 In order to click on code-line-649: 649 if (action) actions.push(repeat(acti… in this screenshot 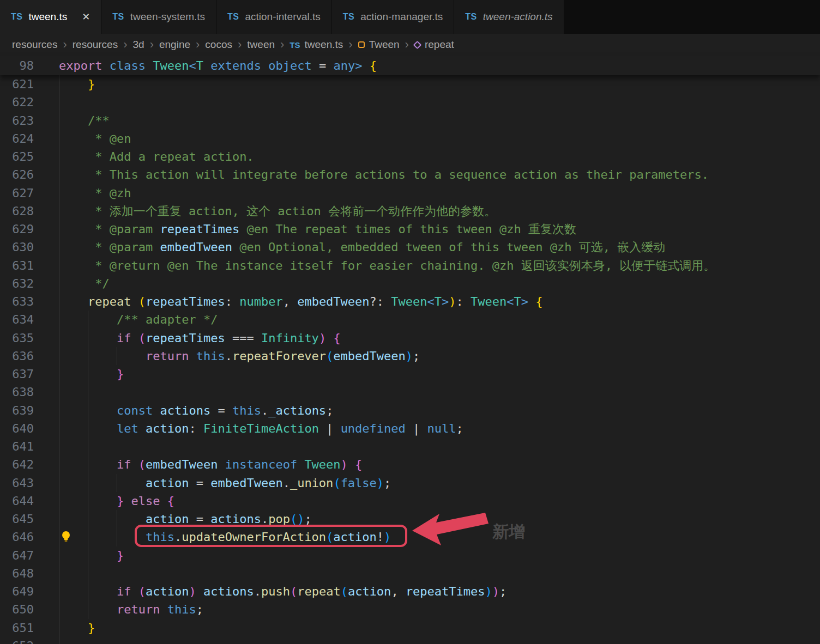, I will do `click(410, 592)`.